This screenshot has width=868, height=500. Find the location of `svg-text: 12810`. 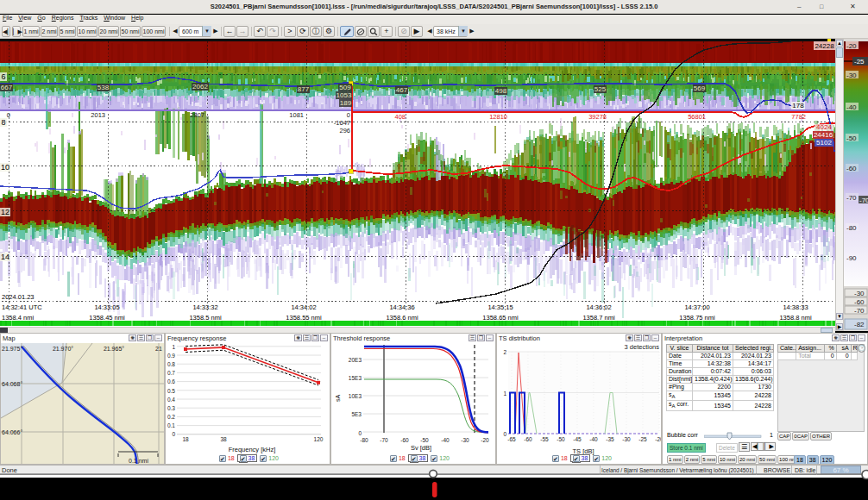

svg-text: 12810 is located at coordinates (499, 117).